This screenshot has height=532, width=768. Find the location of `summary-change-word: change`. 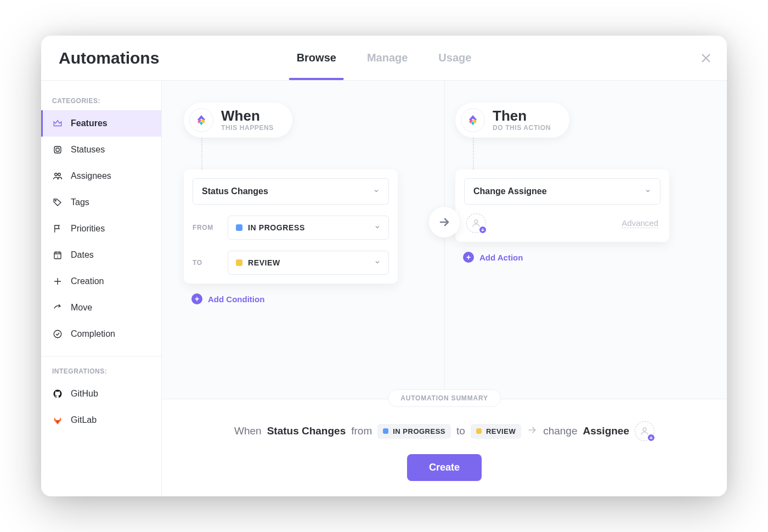

summary-change-word: change is located at coordinates (560, 431).